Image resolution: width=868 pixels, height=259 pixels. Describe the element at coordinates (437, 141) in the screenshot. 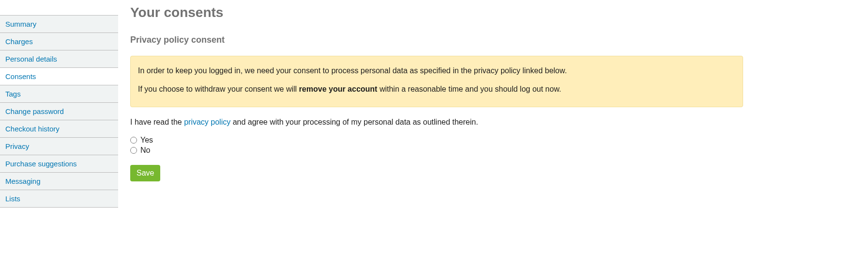

I see `radio-row-yes: Yes` at that location.